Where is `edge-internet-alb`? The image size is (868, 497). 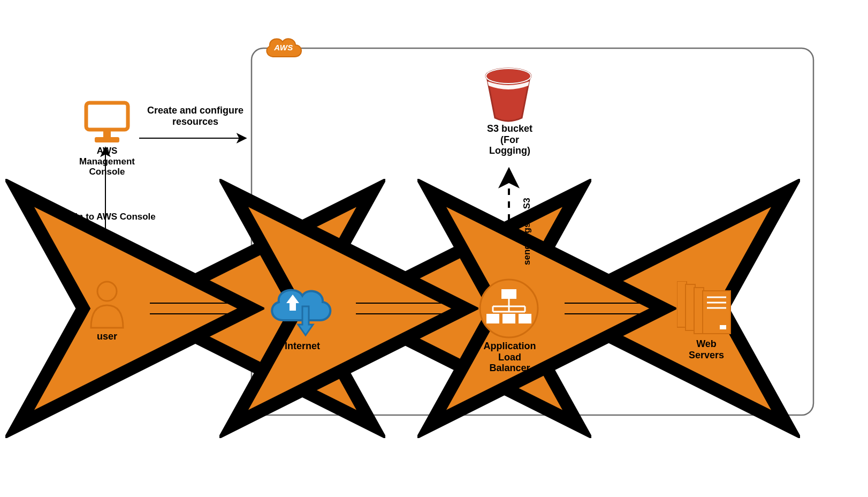
edge-internet-alb is located at coordinates (406, 308).